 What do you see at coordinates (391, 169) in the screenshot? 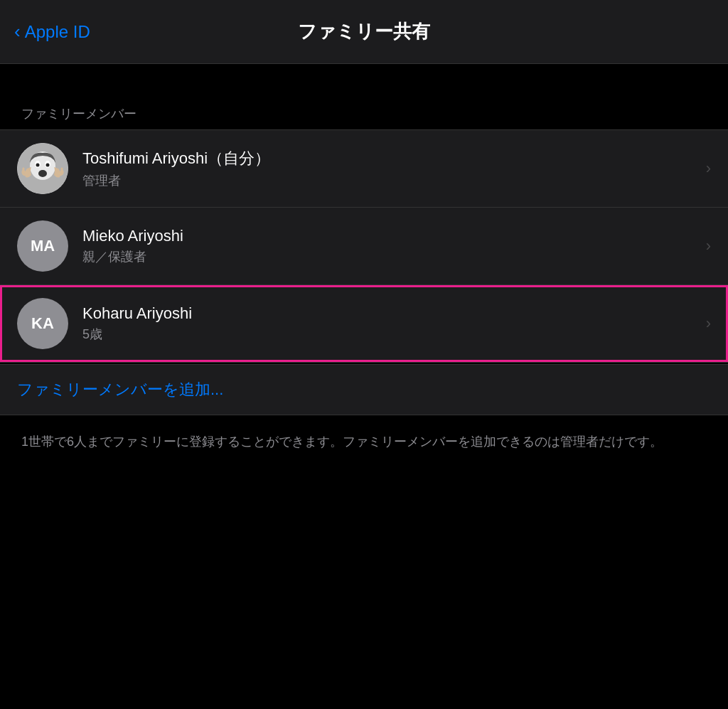
I see `member-info-toshifumi: Toshifumi Ariyoshi（自分） 管理者` at bounding box center [391, 169].